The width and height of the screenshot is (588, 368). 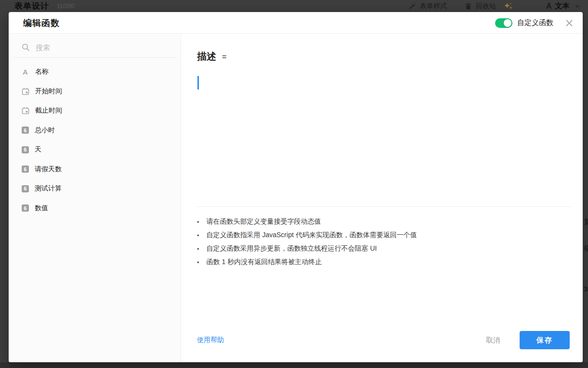 I want to click on field-label: 测试计算, so click(x=48, y=189).